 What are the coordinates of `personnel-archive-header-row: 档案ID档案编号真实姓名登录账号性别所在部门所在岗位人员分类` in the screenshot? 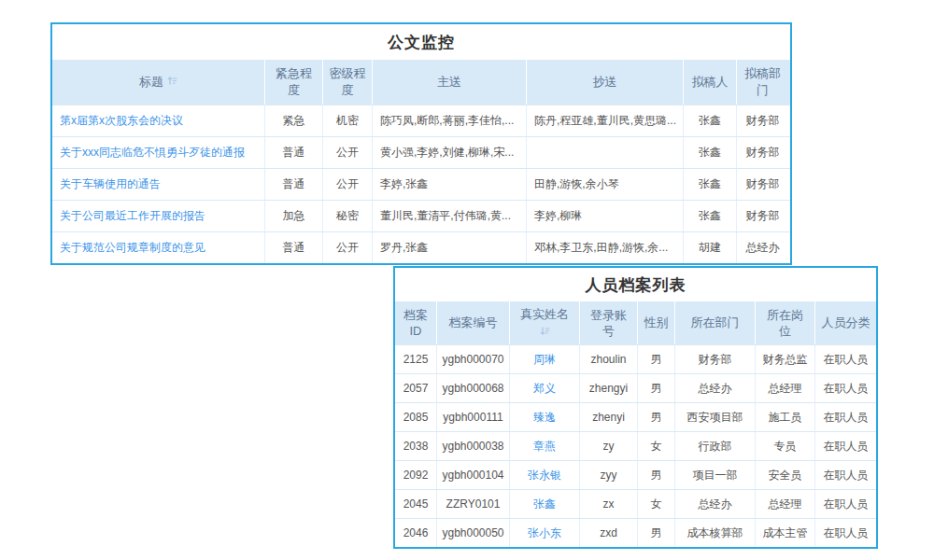 It's located at (635, 323).